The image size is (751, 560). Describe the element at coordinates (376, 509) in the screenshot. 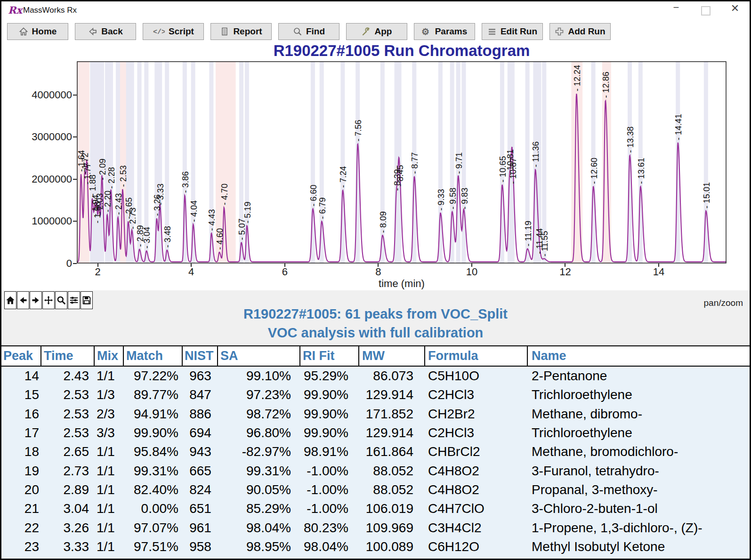

I see `table-row: 213.041/10.00%65185.29%-1.00%106.019C4H7…` at that location.